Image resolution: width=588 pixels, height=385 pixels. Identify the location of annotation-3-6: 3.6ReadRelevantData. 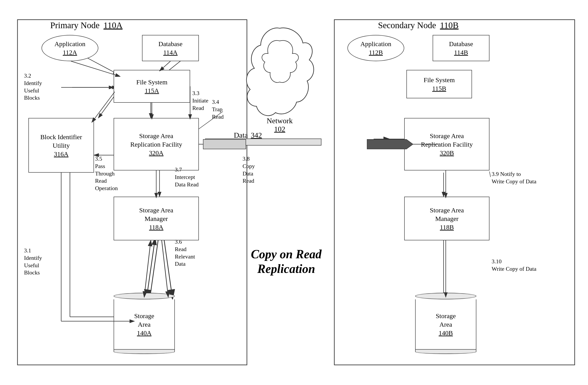
(185, 253).